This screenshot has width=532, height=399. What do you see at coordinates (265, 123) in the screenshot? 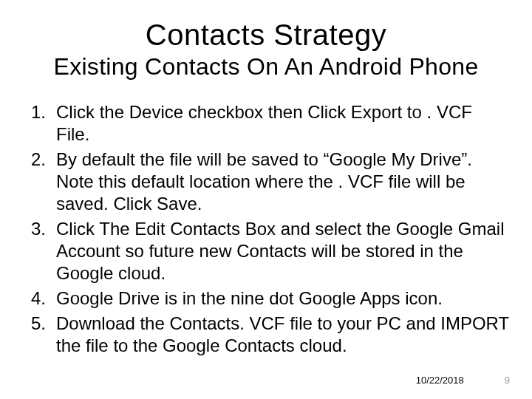
I see `list-text: Click the Device checkbox then Click Exp…` at bounding box center [265, 123].